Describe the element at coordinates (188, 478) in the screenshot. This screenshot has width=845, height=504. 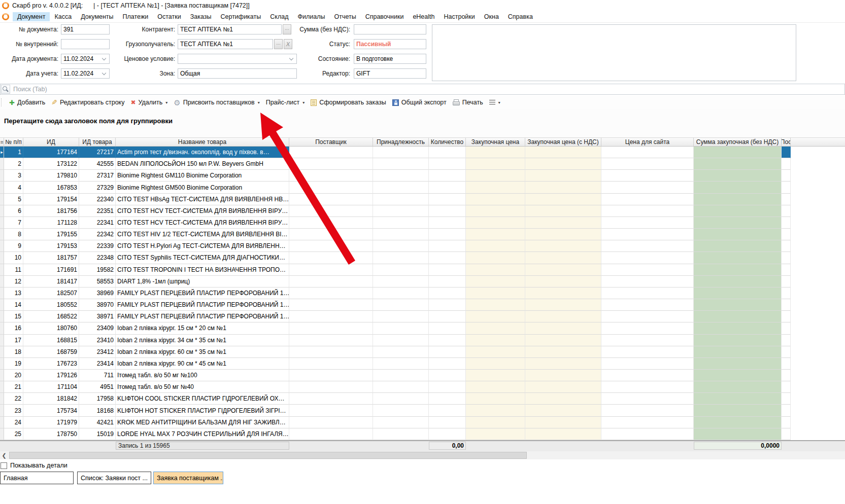
I see `tab-3: Заявка поставщикам ..` at that location.